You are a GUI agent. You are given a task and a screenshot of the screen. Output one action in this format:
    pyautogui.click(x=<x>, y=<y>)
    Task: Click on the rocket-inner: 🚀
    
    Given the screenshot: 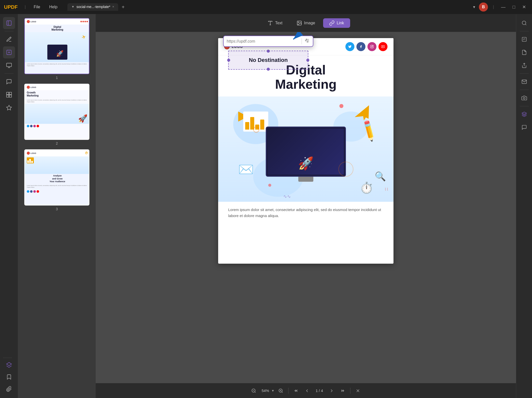 What is the action you would take?
    pyautogui.click(x=306, y=163)
    